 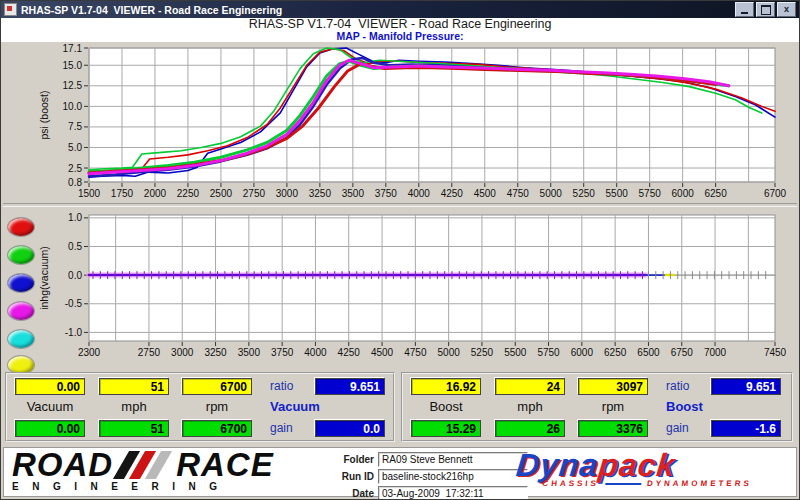 What do you see at coordinates (73, 86) in the screenshot?
I see `svg-text: 12.5` at bounding box center [73, 86].